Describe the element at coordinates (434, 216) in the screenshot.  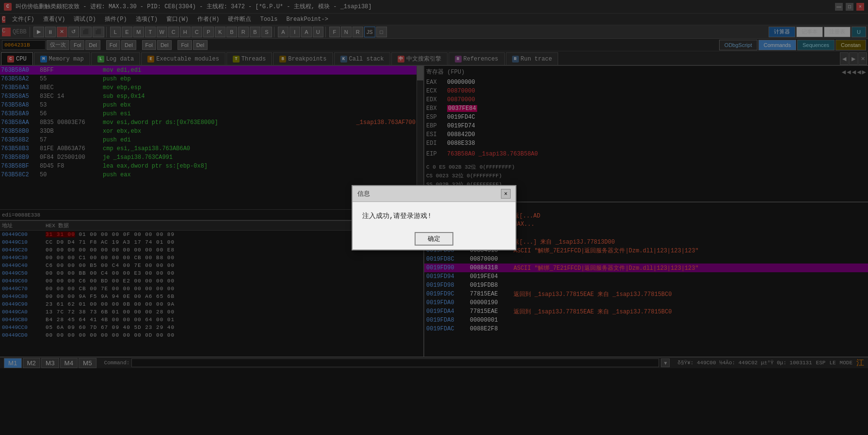
I see `modal-message: 注入成功,请登录游戏!` at that location.